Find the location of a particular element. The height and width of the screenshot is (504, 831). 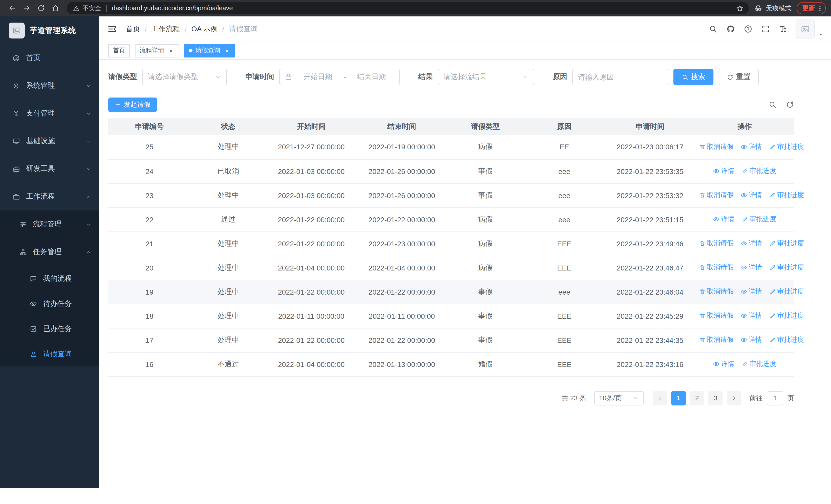

sidebar-item-leave-query: 请假查询 is located at coordinates (50, 354).